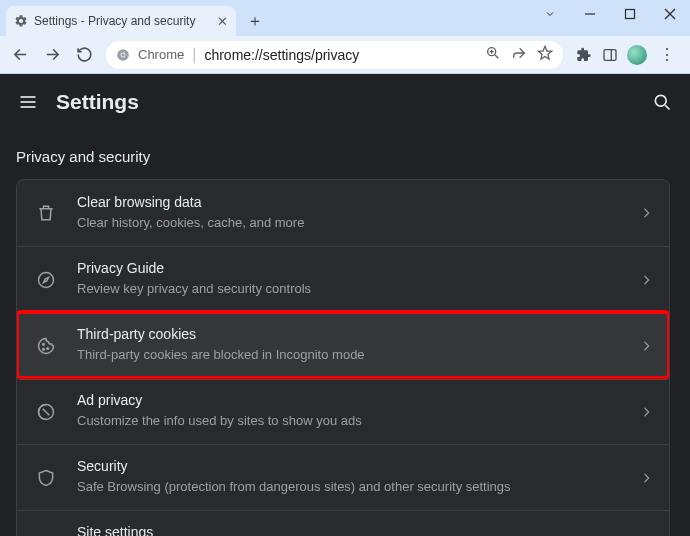 Image resolution: width=690 pixels, height=536 pixels. Describe the element at coordinates (21, 21) in the screenshot. I see `gear-icon` at that location.